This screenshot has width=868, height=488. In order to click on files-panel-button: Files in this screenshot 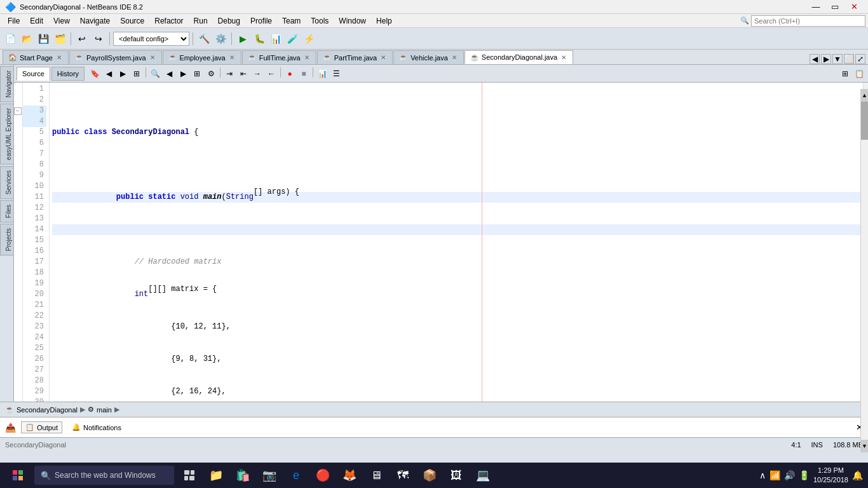, I will do `click(7, 211)`.